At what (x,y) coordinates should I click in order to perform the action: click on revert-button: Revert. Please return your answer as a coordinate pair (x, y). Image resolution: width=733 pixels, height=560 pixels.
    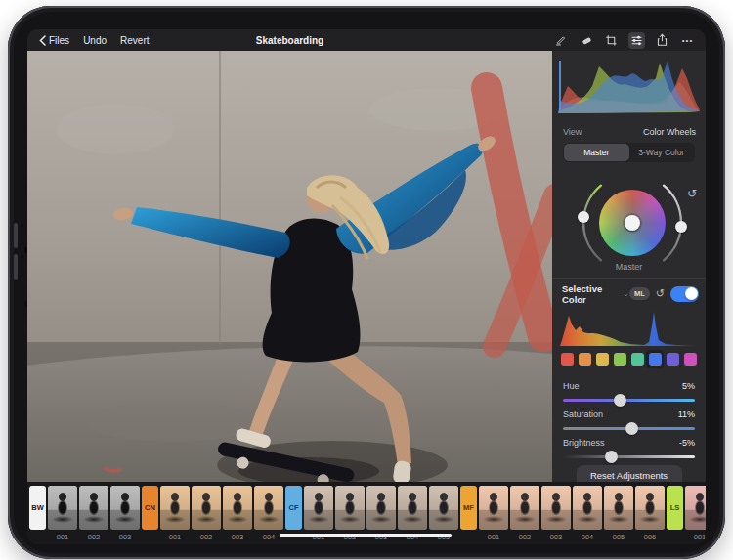
    Looking at the image, I should click on (135, 41).